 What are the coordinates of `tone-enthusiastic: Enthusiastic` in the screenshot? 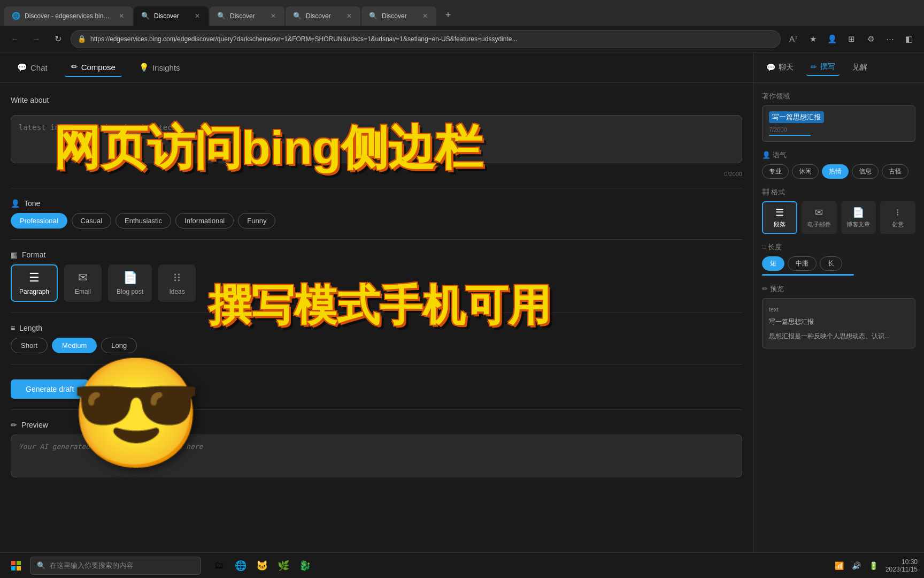 It's located at (143, 220).